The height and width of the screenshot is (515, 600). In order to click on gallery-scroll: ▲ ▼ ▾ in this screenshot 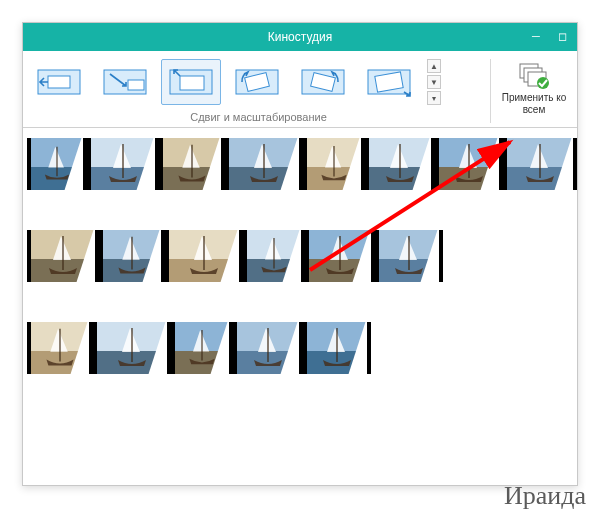, I will do `click(434, 82)`.